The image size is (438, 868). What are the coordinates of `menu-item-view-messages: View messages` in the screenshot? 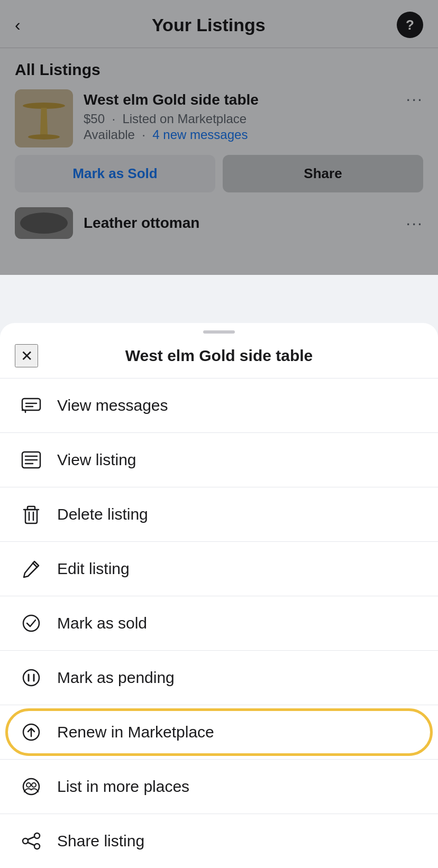 It's located at (219, 406).